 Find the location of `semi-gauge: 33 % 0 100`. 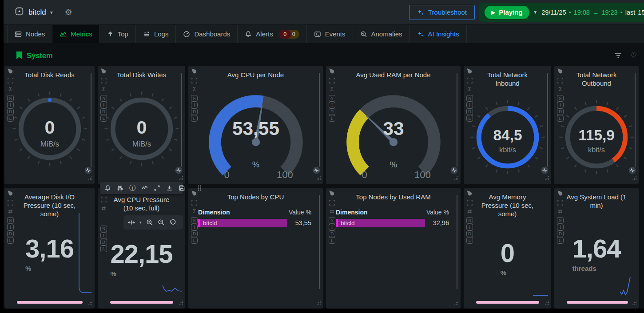

semi-gauge: 33 % 0 100 is located at coordinates (394, 130).